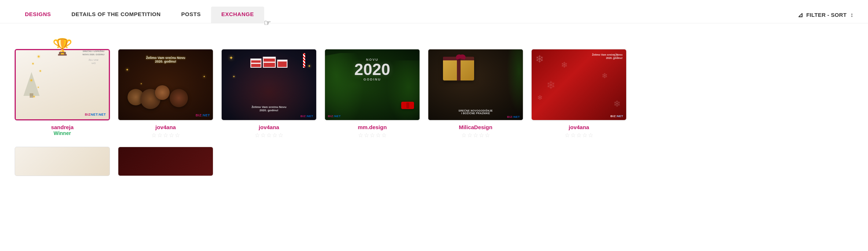 The width and height of the screenshot is (868, 251). I want to click on card-image-2: Želimo Vam srećnu Novu 2020. godinu! ✦ ✦…, so click(166, 85).